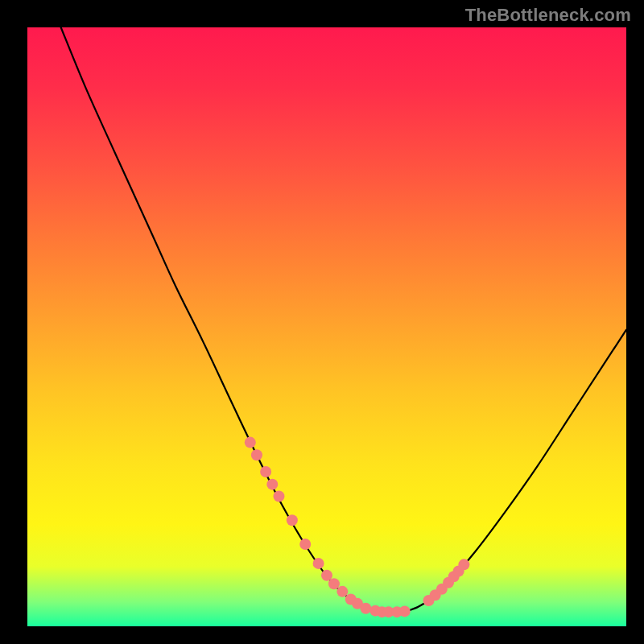  What do you see at coordinates (357, 528) in the screenshot?
I see `marker-layer` at bounding box center [357, 528].